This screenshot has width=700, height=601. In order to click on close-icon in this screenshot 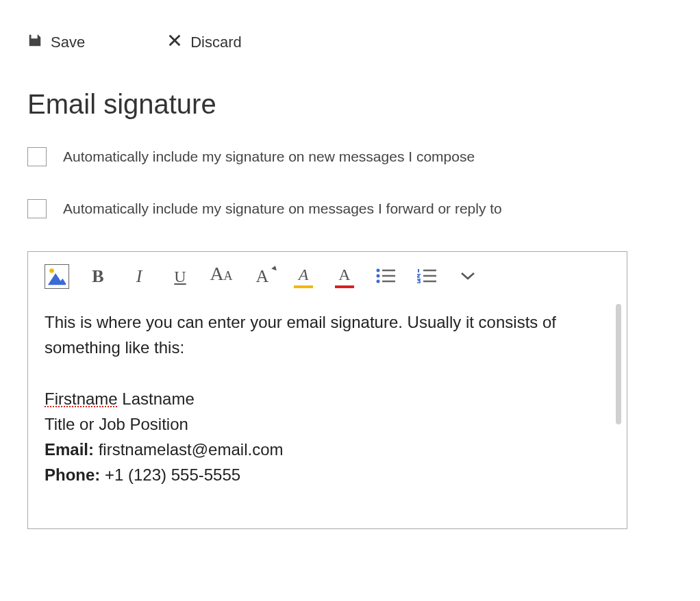, I will do `click(175, 42)`.